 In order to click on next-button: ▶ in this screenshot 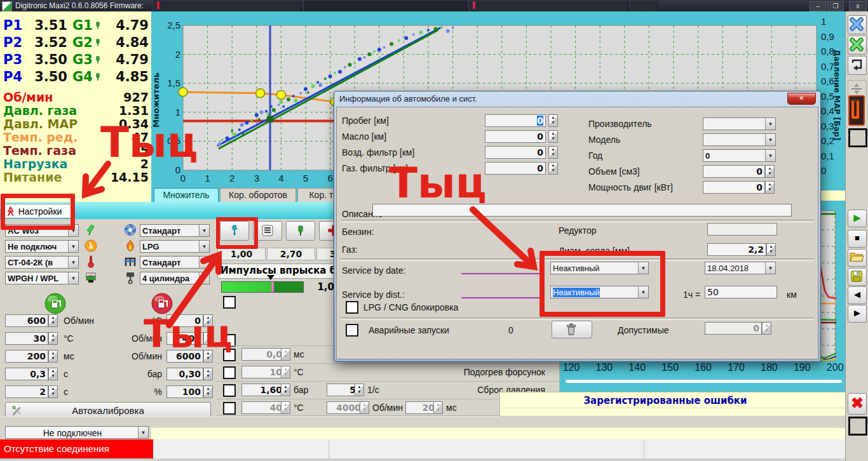, I will do `click(857, 314)`.